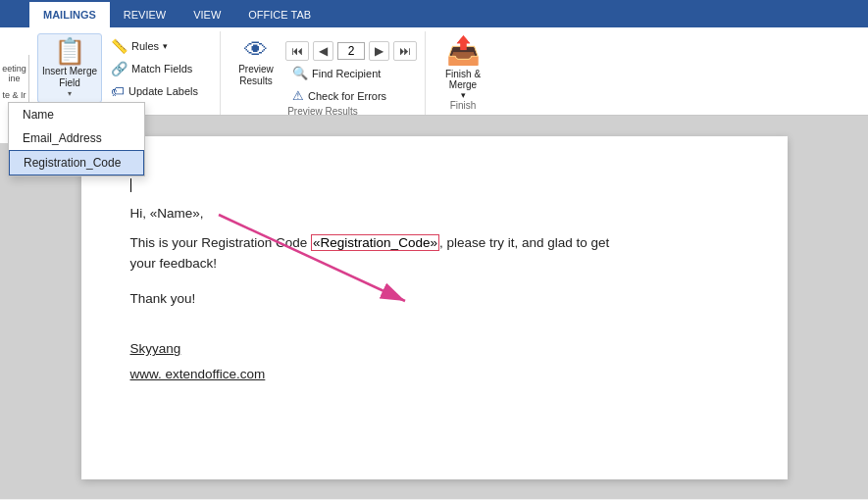 The width and height of the screenshot is (868, 500). Describe the element at coordinates (70, 77) in the screenshot. I see `insert-merge-label: Insert Merge Field` at that location.